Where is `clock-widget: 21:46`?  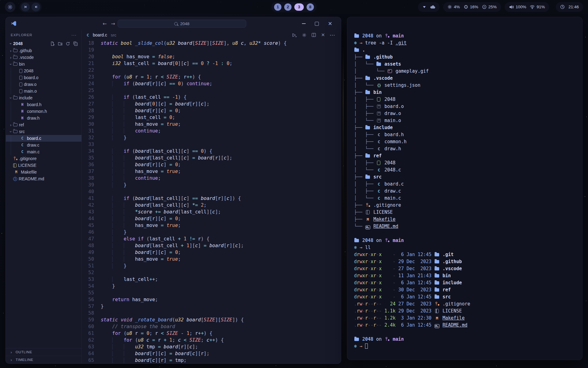 clock-widget: 21:46 is located at coordinates (570, 7).